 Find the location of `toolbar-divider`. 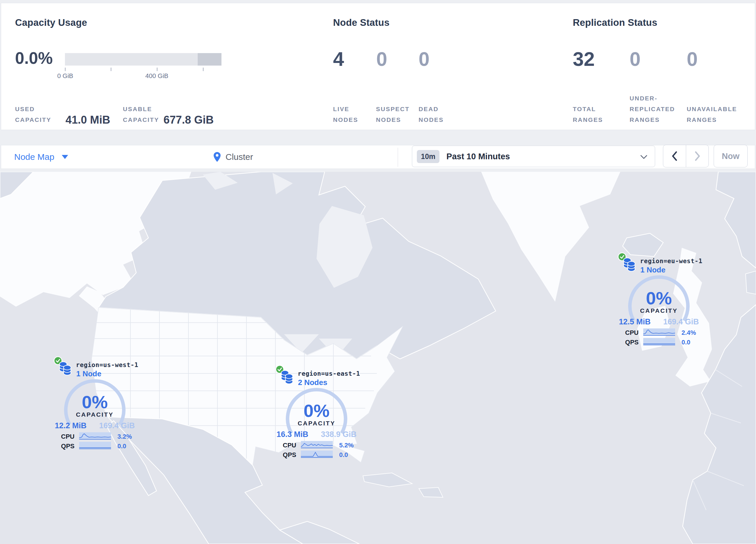

toolbar-divider is located at coordinates (398, 157).